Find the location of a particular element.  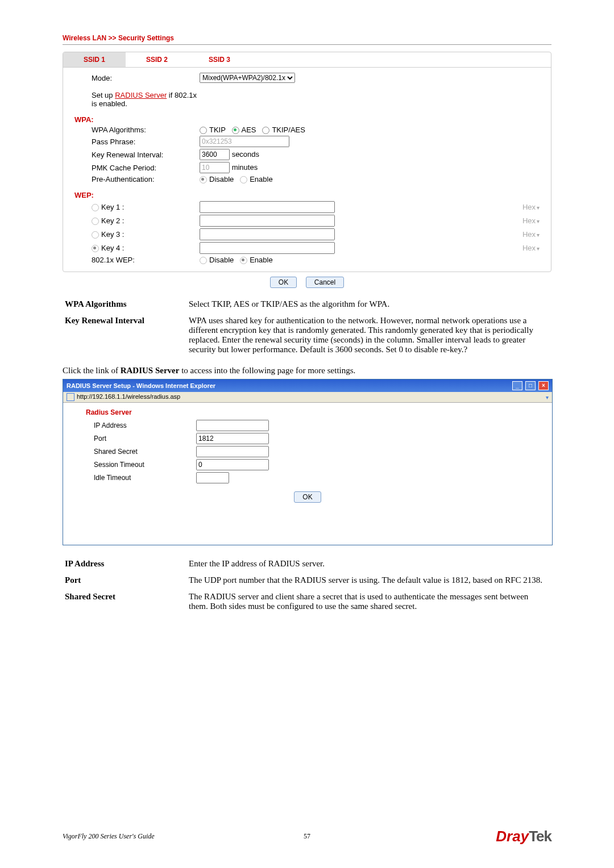

preauth-label: Pre-Authentication: is located at coordinates (137, 180).